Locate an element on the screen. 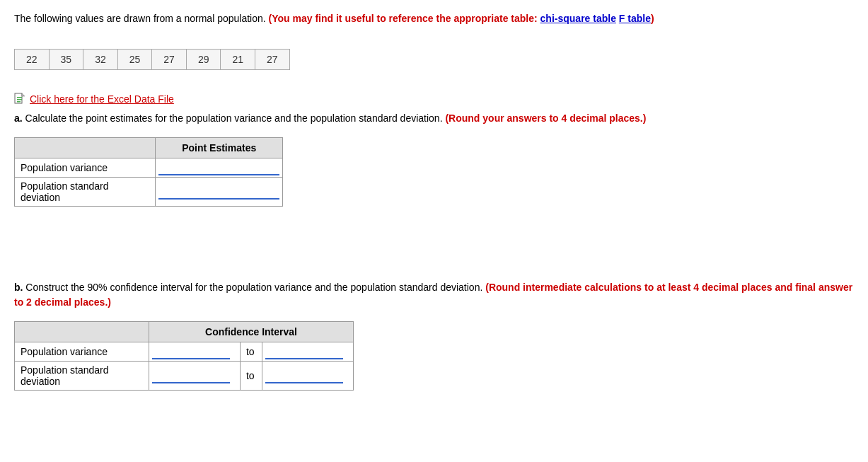  ci-stddev-to-input is located at coordinates (304, 376).